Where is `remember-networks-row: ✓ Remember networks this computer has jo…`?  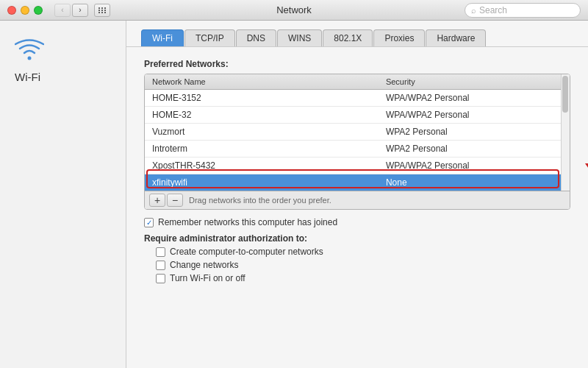
remember-networks-row: ✓ Remember networks this computer has jo… is located at coordinates (357, 222).